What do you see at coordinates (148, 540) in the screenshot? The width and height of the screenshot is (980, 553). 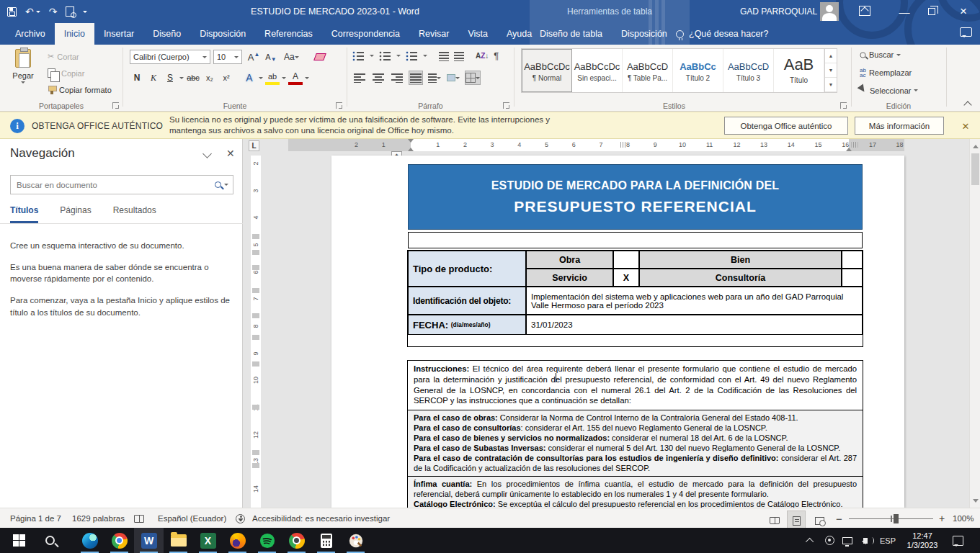 I see `word-taskbar-button: W` at bounding box center [148, 540].